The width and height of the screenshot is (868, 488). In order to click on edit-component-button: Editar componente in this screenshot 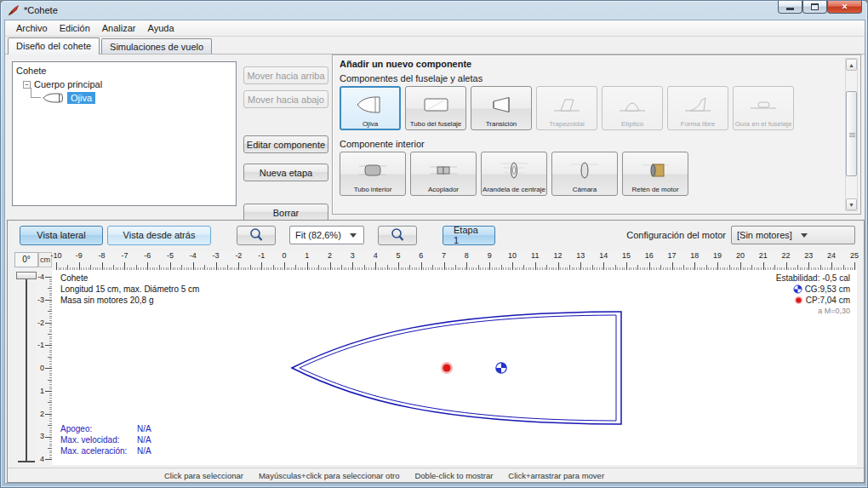, I will do `click(286, 145)`.